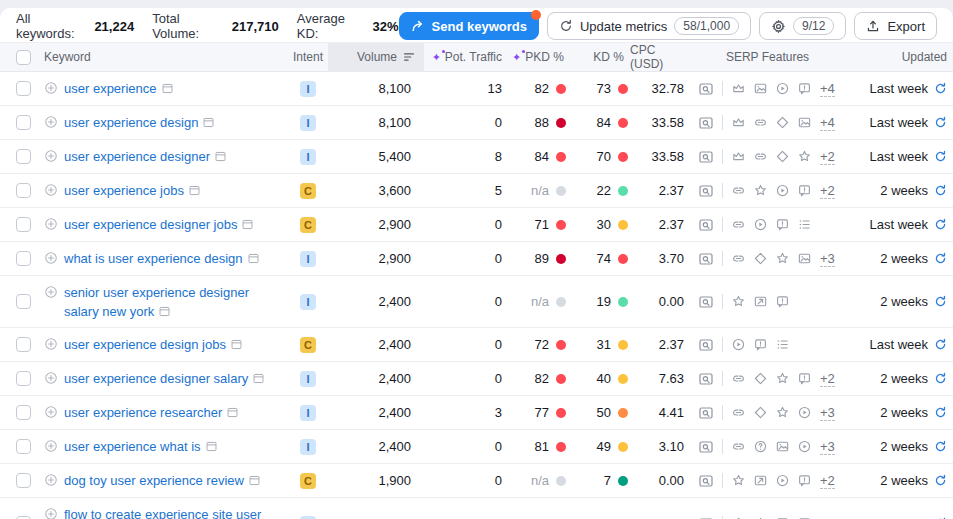 This screenshot has height=519, width=953. I want to click on settings-button: 9/12, so click(802, 26).